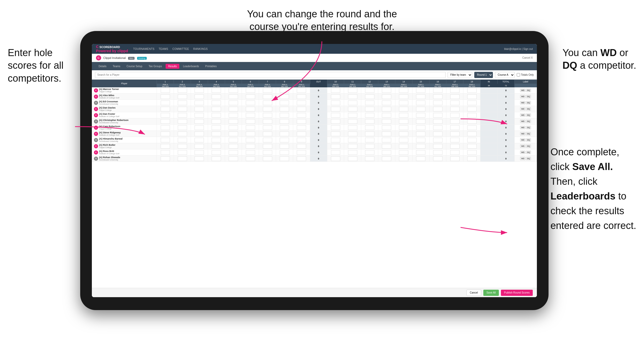  Describe the element at coordinates (144, 49) in the screenshot. I see `nav-tab-tournaments: TOURNAMENTS` at that location.